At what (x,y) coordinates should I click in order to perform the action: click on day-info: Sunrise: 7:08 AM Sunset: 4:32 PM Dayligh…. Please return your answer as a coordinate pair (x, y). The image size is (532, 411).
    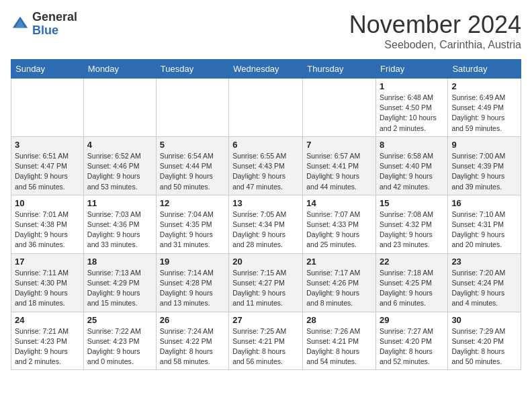
    Looking at the image, I should click on (412, 230).